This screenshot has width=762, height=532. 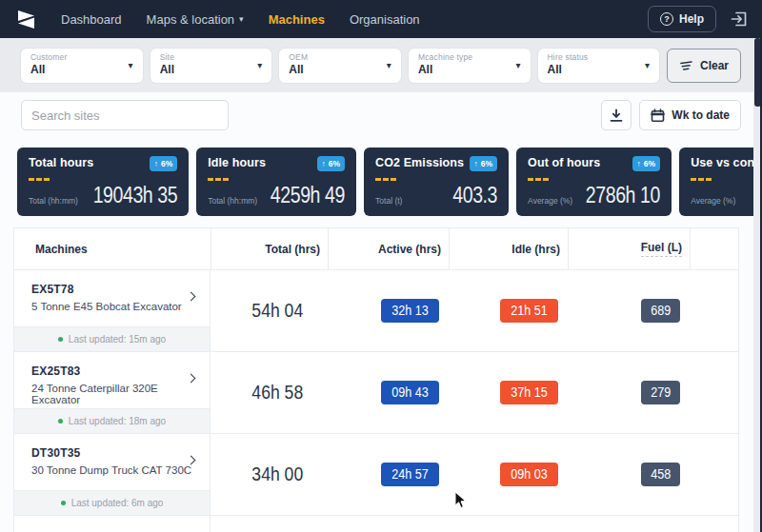 I want to click on help-label: Help, so click(x=692, y=19).